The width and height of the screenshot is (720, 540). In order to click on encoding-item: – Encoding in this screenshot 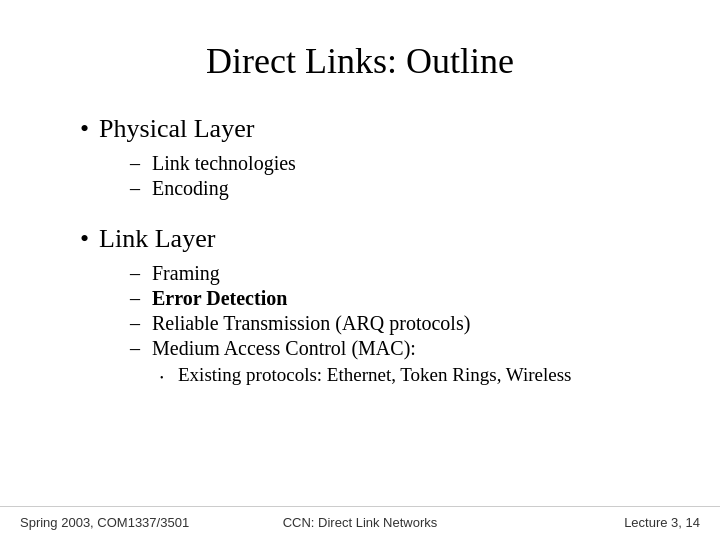, I will do `click(395, 188)`.